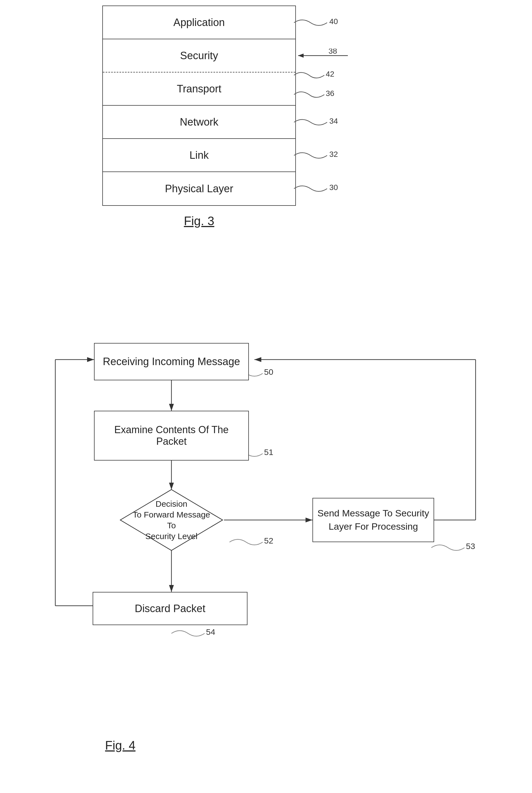 The image size is (532, 793). Describe the element at coordinates (199, 122) in the screenshot. I see `layer-network: Network 34` at that location.